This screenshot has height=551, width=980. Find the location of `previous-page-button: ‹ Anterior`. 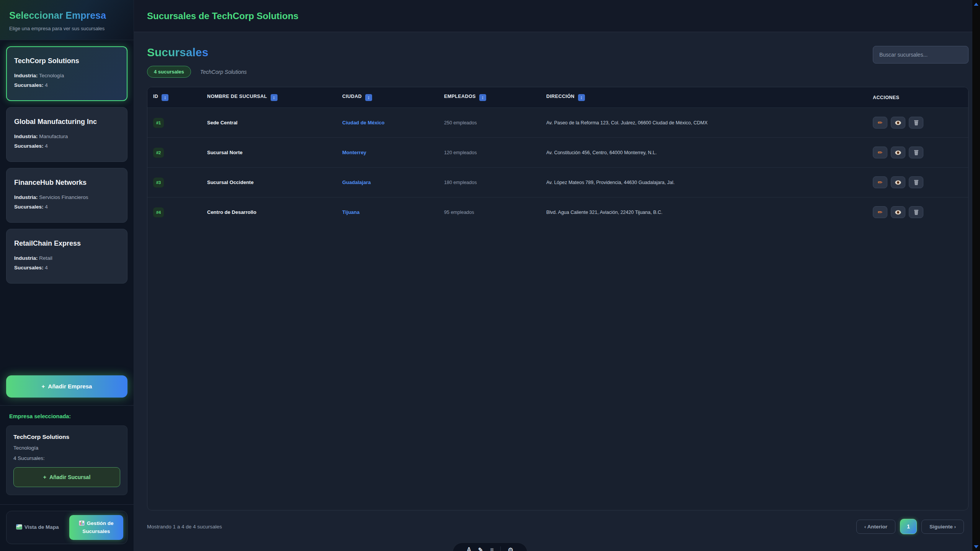

previous-page-button: ‹ Anterior is located at coordinates (876, 527).